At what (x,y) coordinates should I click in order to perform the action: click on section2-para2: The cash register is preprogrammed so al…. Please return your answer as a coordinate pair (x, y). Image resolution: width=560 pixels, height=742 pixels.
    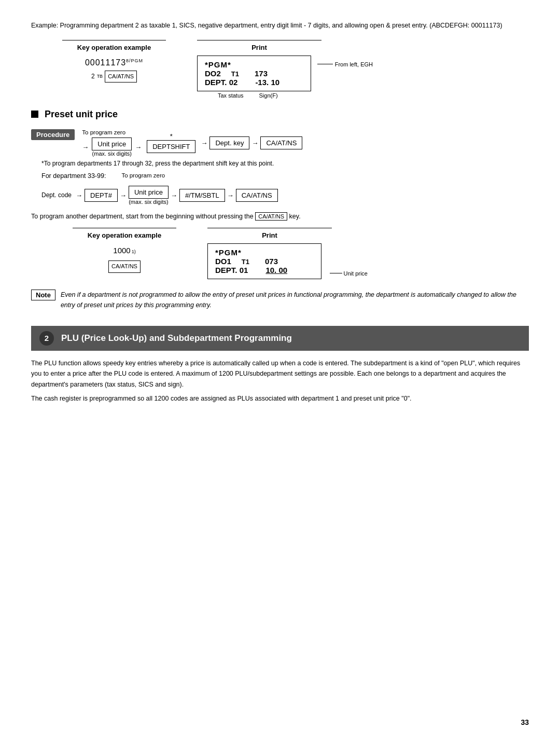
    Looking at the image, I should click on (280, 399).